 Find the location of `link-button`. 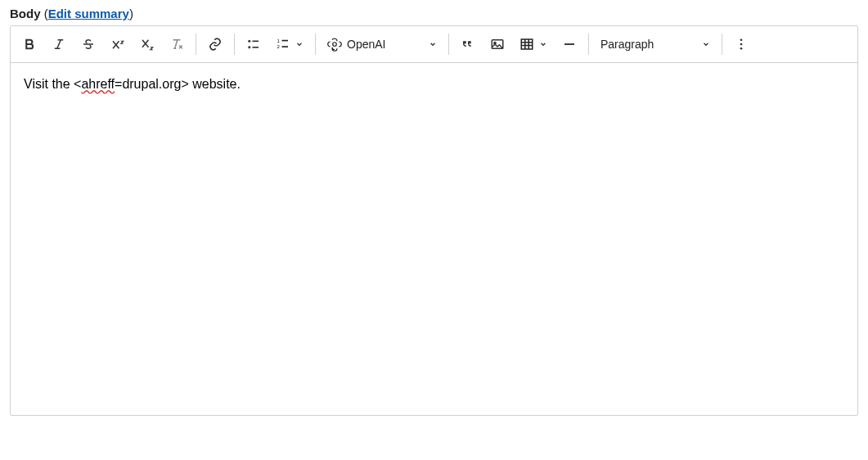

link-button is located at coordinates (215, 44).